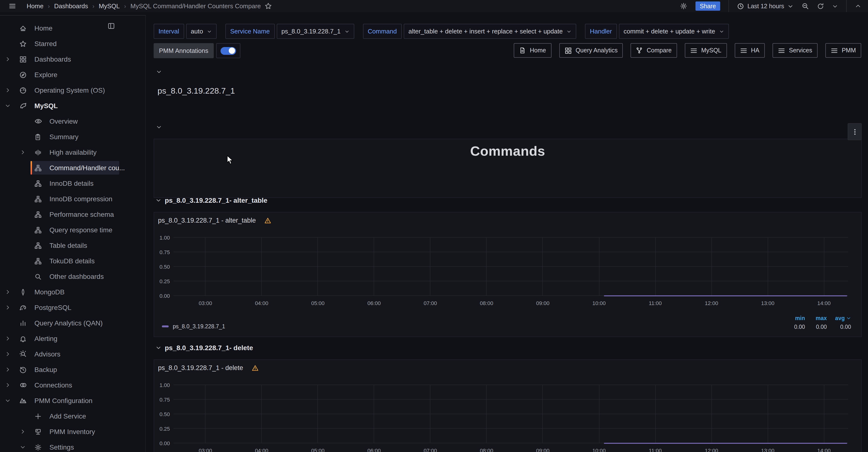  I want to click on waveform-icon, so click(38, 152).